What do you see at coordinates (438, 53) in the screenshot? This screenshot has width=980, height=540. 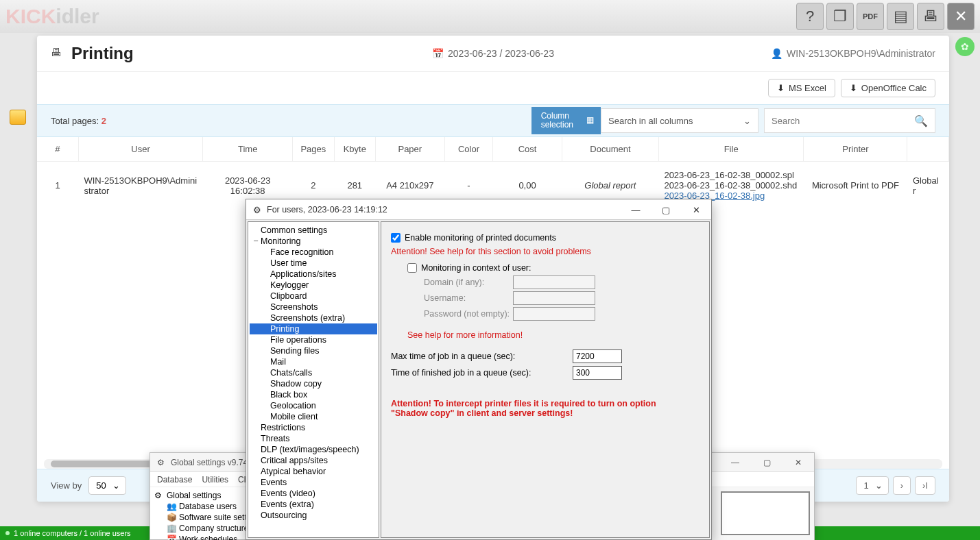 I see `calendar-icon: 📅` at bounding box center [438, 53].